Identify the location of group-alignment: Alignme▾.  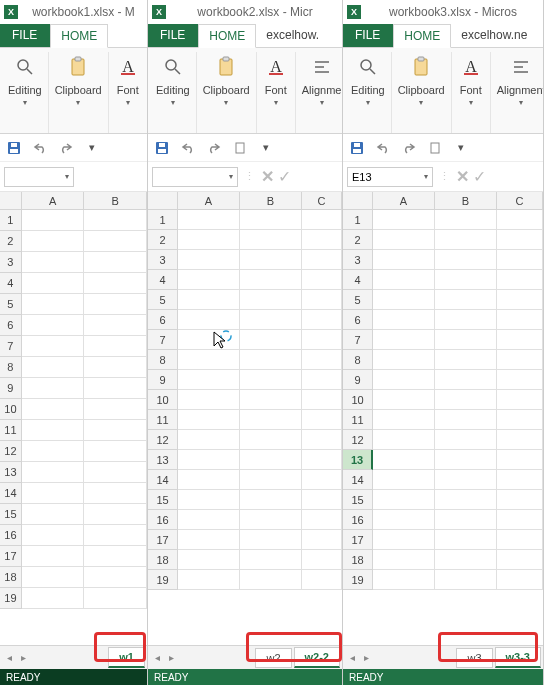
(320, 92).